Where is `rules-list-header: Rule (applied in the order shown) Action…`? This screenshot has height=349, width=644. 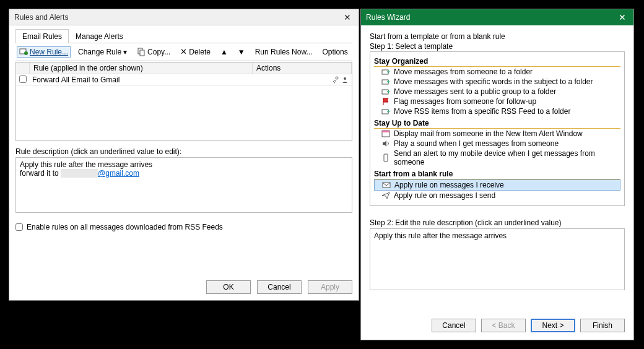
rules-list-header: Rule (applied in the order shown) Action… is located at coordinates (184, 68).